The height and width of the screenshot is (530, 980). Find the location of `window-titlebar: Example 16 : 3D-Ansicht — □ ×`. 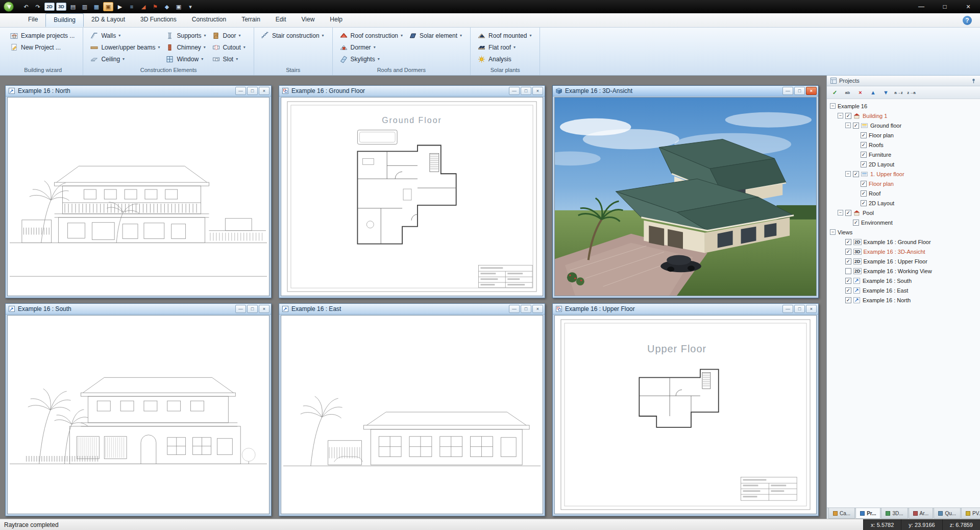

window-titlebar: Example 16 : 3D-Ansicht — □ × is located at coordinates (685, 91).